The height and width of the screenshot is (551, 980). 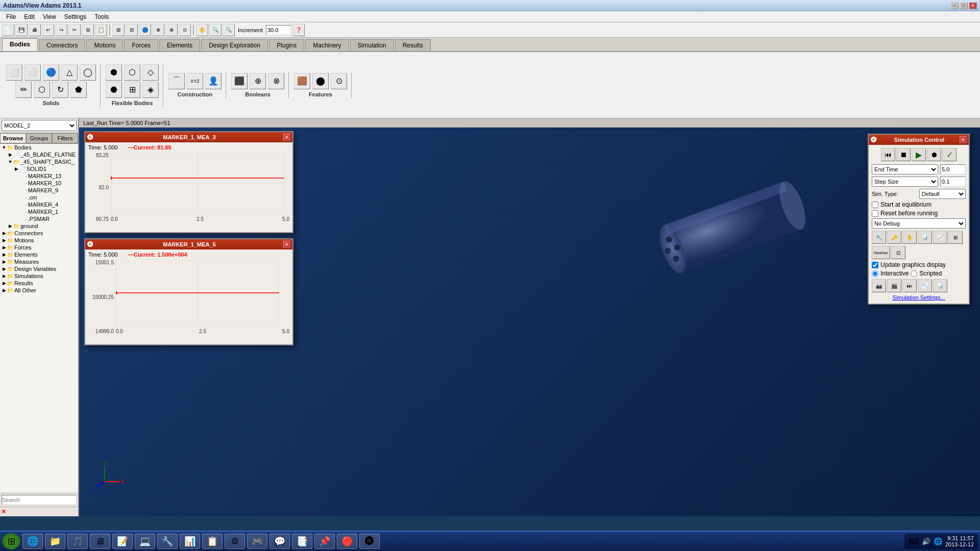 I want to click on tree-item-marker9: · MARKER_9, so click(x=39, y=190).